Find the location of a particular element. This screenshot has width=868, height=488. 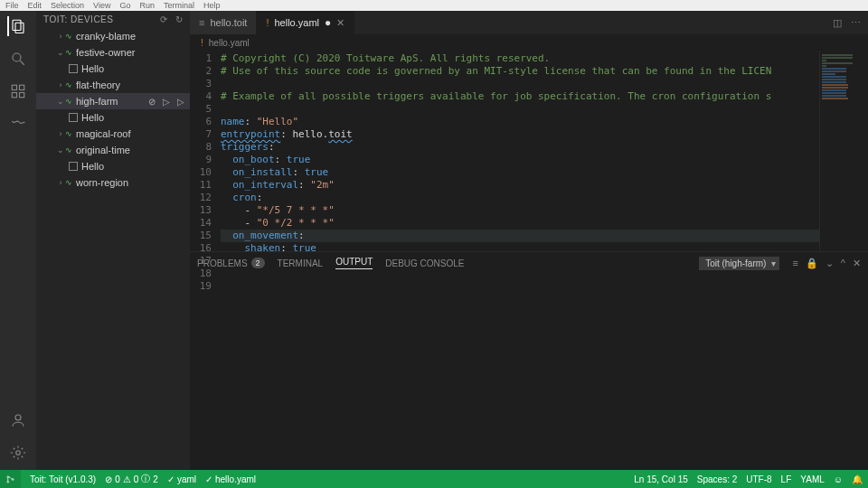

sync-icon: ↻ is located at coordinates (179, 20).